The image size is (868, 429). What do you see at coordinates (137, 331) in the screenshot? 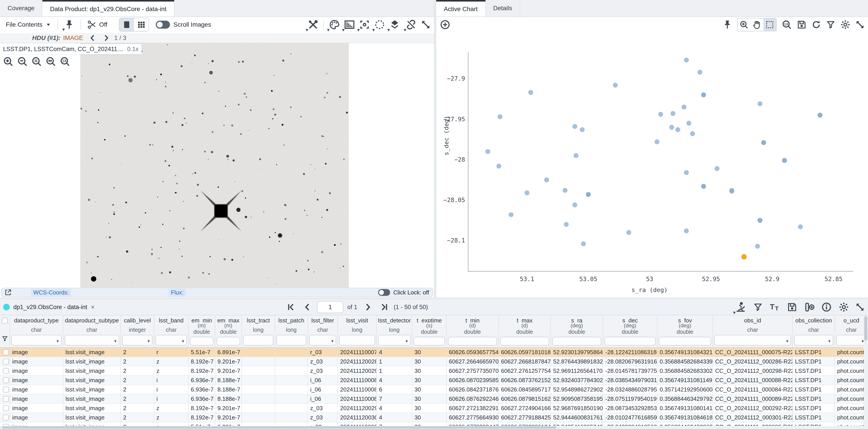
I see `column-header-calib_level: calib_levelinteger▾` at bounding box center [137, 331].